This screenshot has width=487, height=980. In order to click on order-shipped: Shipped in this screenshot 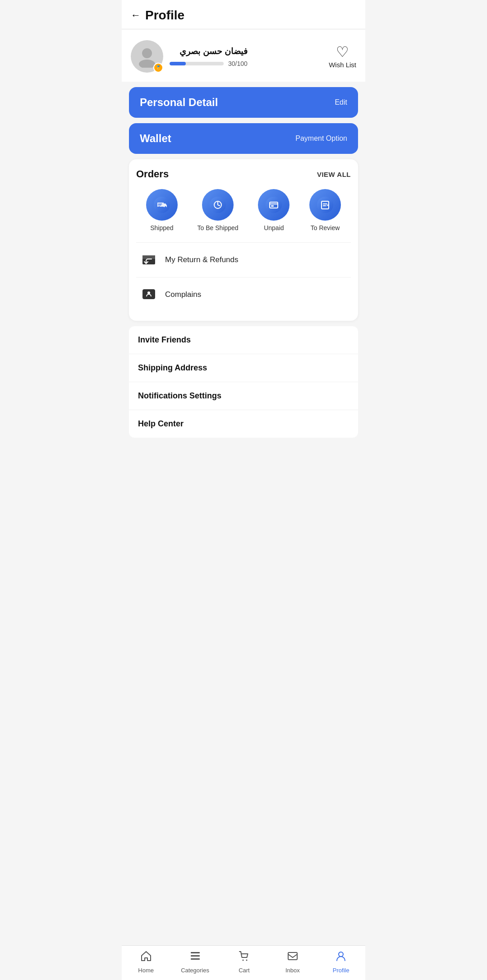, I will do `click(162, 210)`.